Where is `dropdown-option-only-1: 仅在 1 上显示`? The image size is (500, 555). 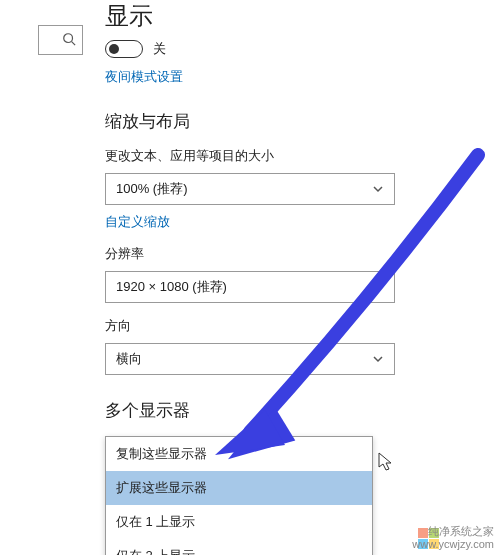 dropdown-option-only-1: 仅在 1 上显示 is located at coordinates (239, 522).